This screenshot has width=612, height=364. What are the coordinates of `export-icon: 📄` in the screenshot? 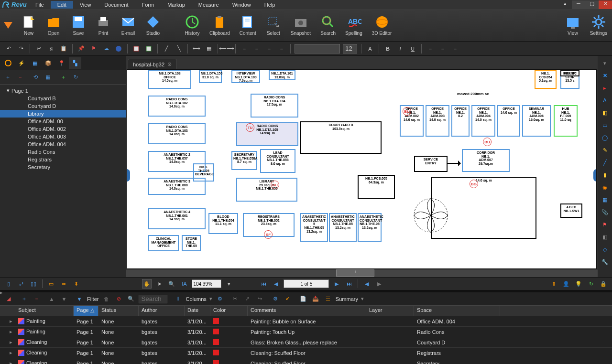 It's located at (303, 299).